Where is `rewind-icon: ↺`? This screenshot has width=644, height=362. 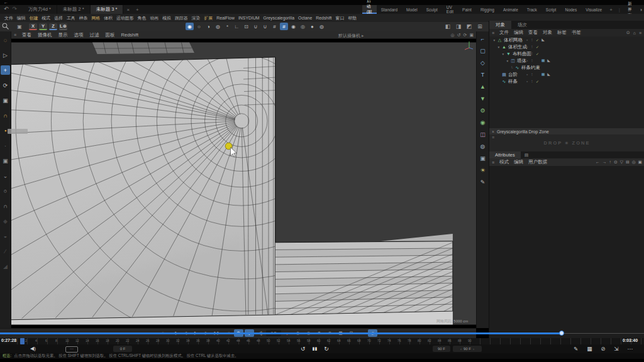 rewind-icon: ↺ is located at coordinates (303, 349).